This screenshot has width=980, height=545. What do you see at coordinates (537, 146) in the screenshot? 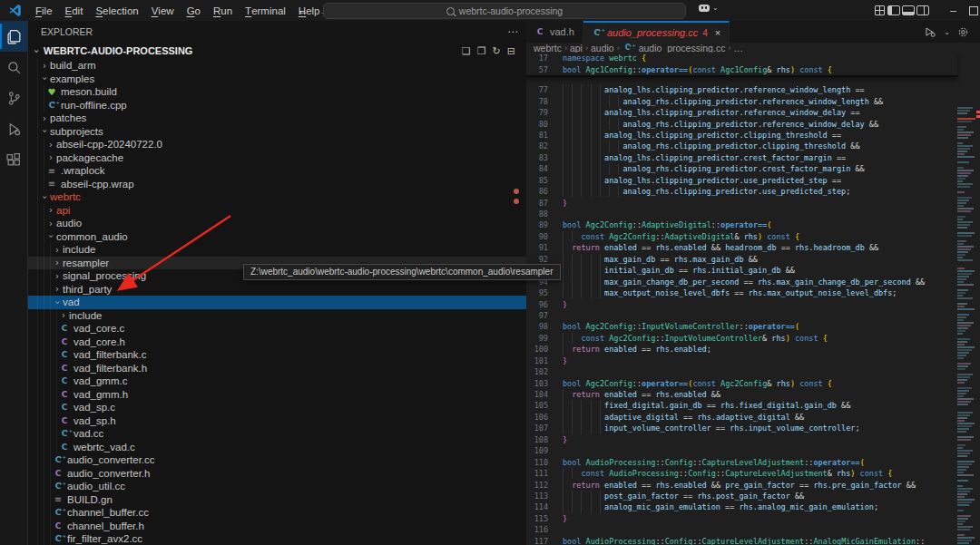
I see `line-number: 82` at bounding box center [537, 146].